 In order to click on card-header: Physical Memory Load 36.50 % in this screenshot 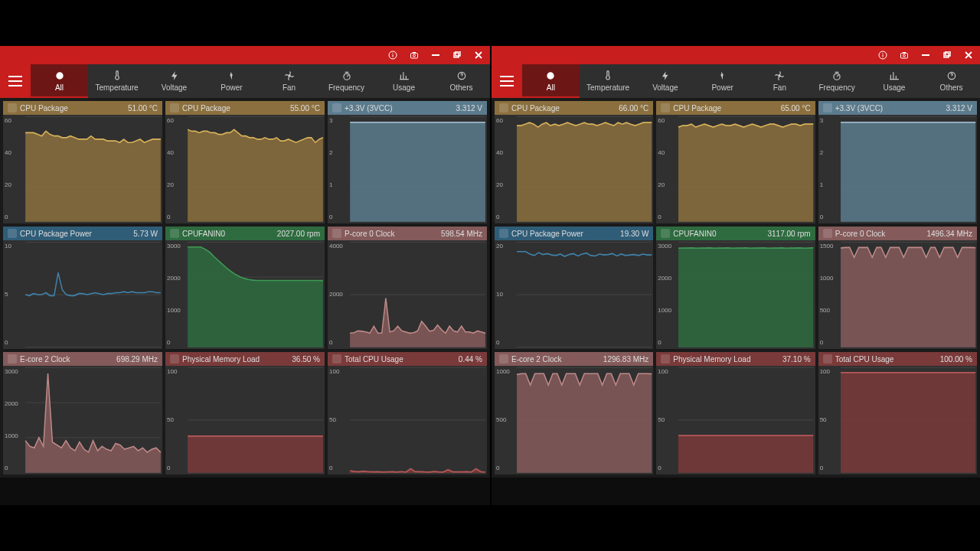, I will do `click(245, 359)`.